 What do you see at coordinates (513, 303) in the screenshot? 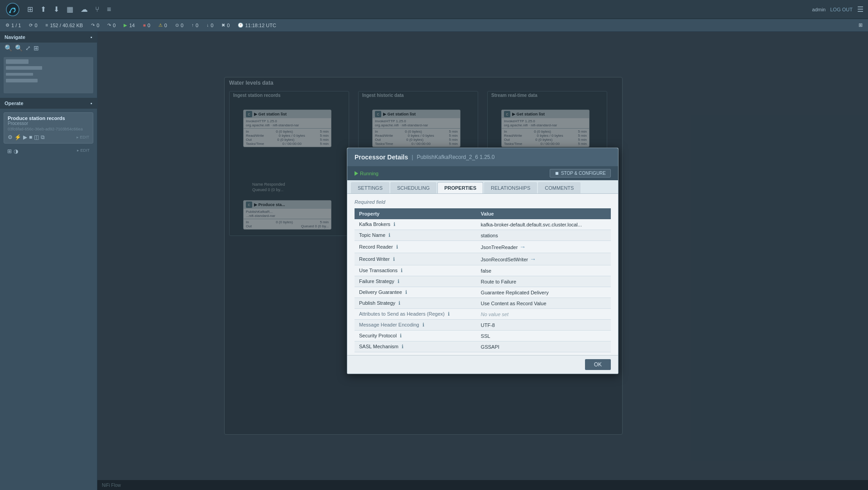
I see `prop-value-text: Use Content as Record Value` at bounding box center [513, 303].